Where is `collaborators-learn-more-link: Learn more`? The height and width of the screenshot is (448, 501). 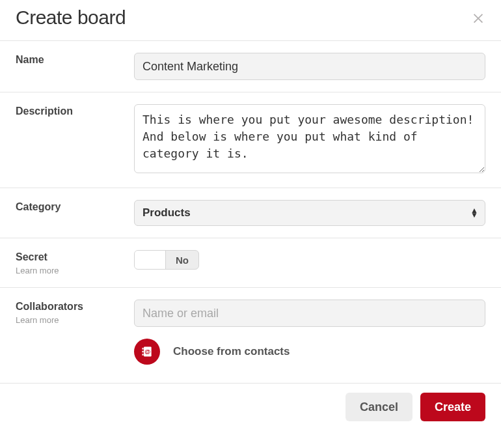 collaborators-learn-more-link: Learn more is located at coordinates (75, 320).